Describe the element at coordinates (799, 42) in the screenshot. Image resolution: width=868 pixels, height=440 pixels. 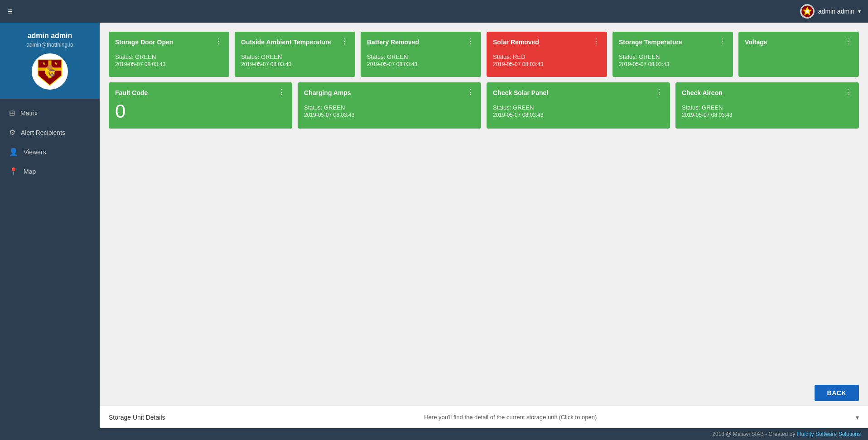
I see `card-header: Voltage ⋮` at that location.